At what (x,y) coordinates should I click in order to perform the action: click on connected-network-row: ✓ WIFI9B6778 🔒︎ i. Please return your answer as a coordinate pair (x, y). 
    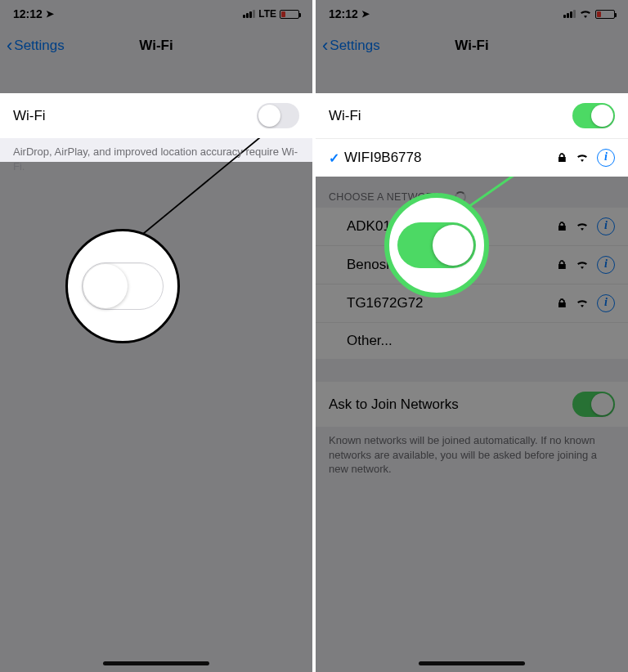
    Looking at the image, I should click on (472, 158).